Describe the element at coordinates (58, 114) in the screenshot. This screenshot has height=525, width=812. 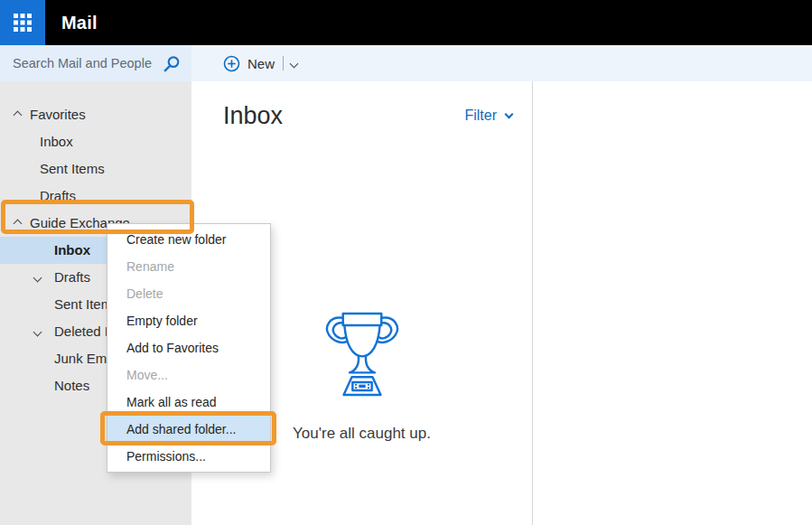
I see `section-label: Favorites` at that location.